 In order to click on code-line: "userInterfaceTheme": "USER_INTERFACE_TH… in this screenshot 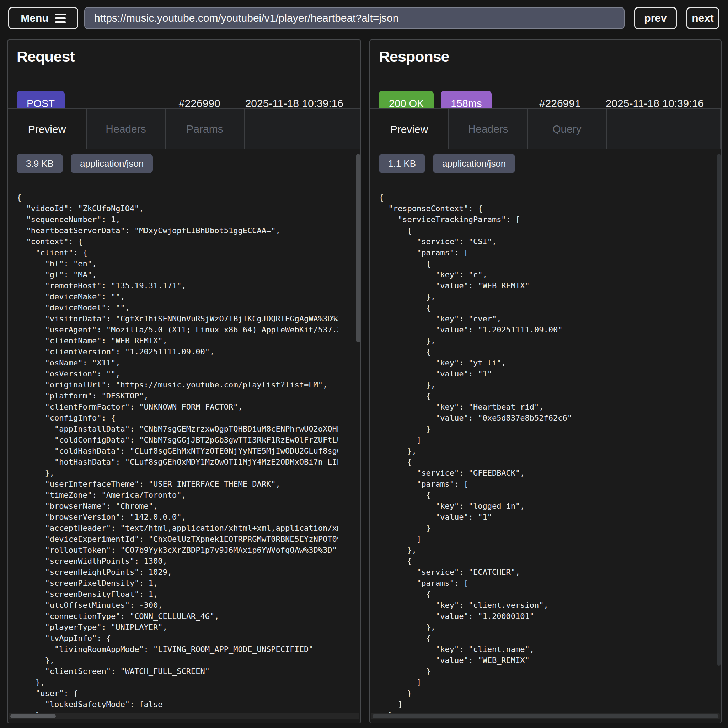, I will do `click(177, 484)`.